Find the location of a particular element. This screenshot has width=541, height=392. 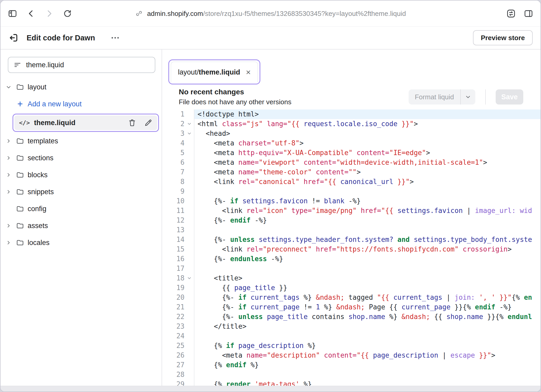

code-line-22: 22 {%- unless page_title contains shop.n… is located at coordinates (351, 317).